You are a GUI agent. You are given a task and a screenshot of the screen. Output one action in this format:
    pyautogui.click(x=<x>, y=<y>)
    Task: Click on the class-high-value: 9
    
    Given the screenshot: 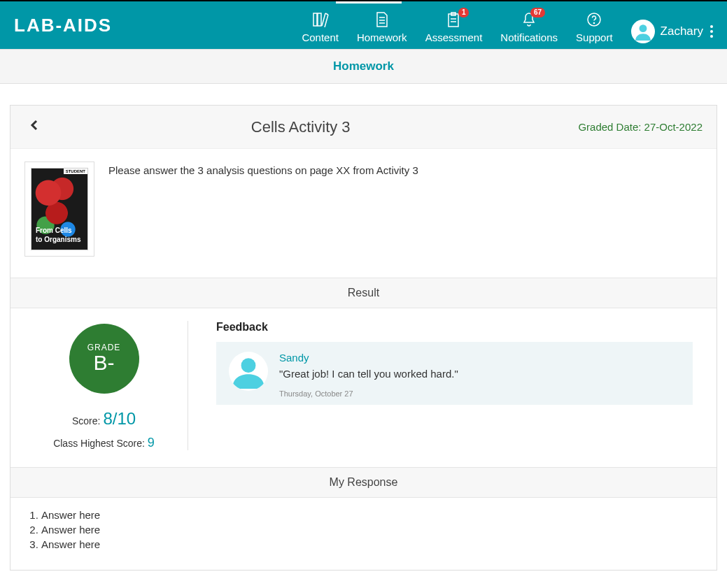 What is the action you would take?
    pyautogui.click(x=151, y=443)
    